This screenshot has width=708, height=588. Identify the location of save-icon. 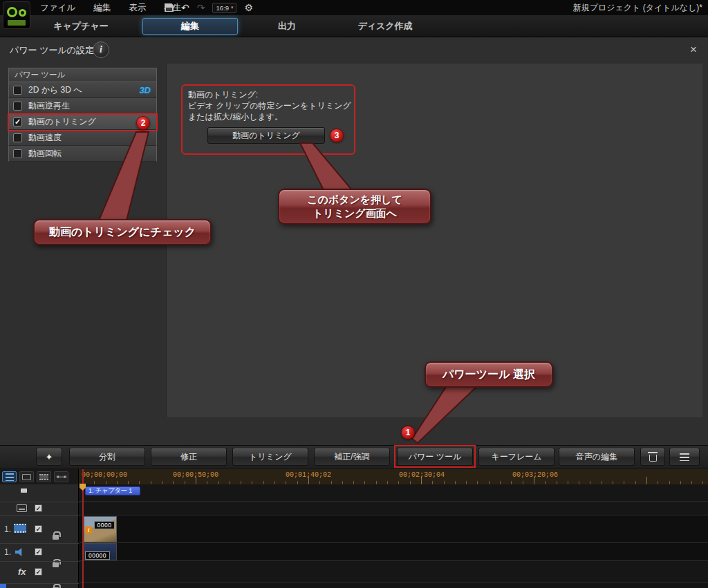
(169, 8).